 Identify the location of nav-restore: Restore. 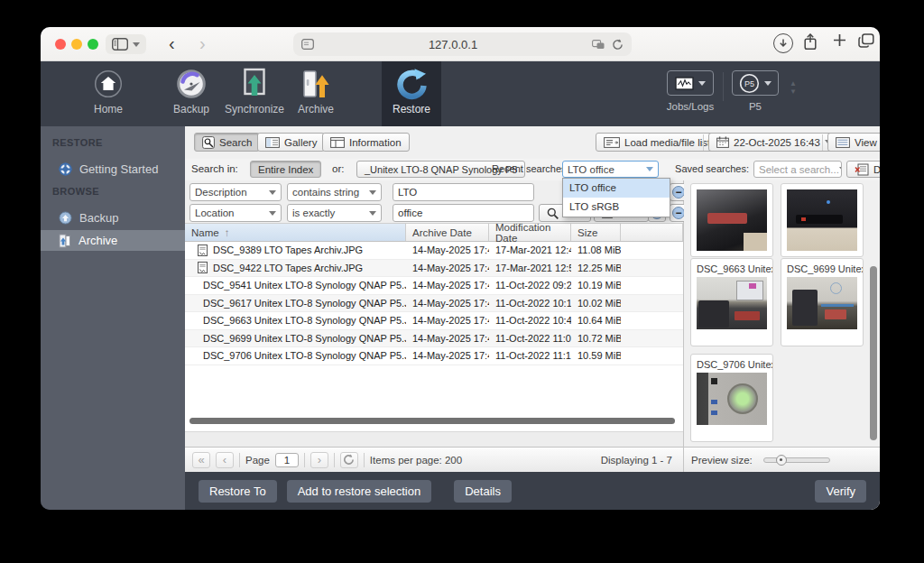
(411, 96).